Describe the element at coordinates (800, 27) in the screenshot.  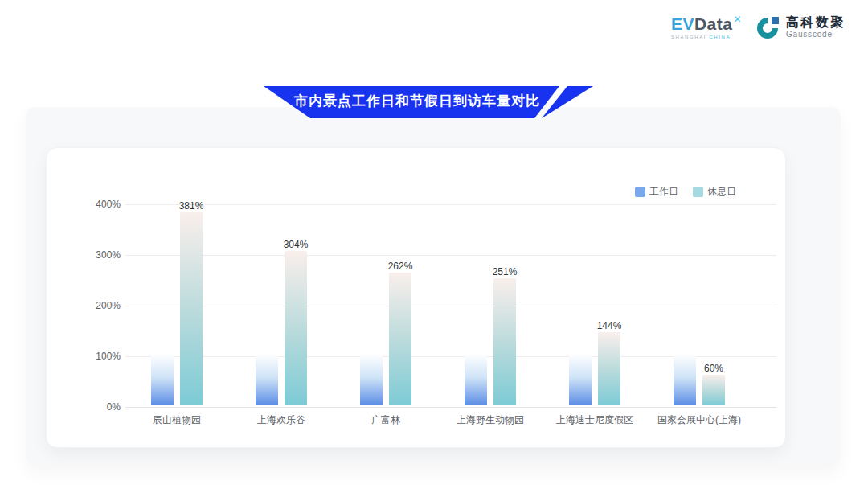
I see `gausscode-logo: 高科数聚 Gausscode` at that location.